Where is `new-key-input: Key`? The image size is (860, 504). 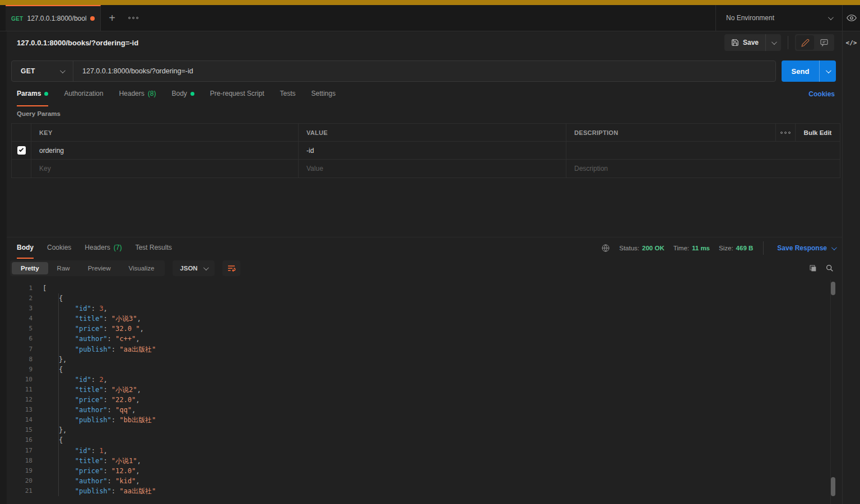
new-key-input: Key is located at coordinates (165, 169).